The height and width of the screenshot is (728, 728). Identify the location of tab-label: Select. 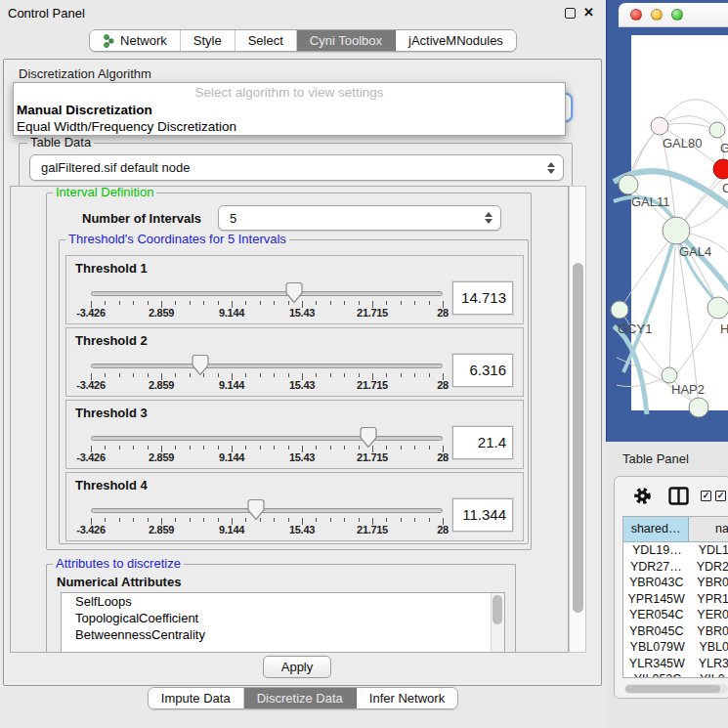
(266, 41).